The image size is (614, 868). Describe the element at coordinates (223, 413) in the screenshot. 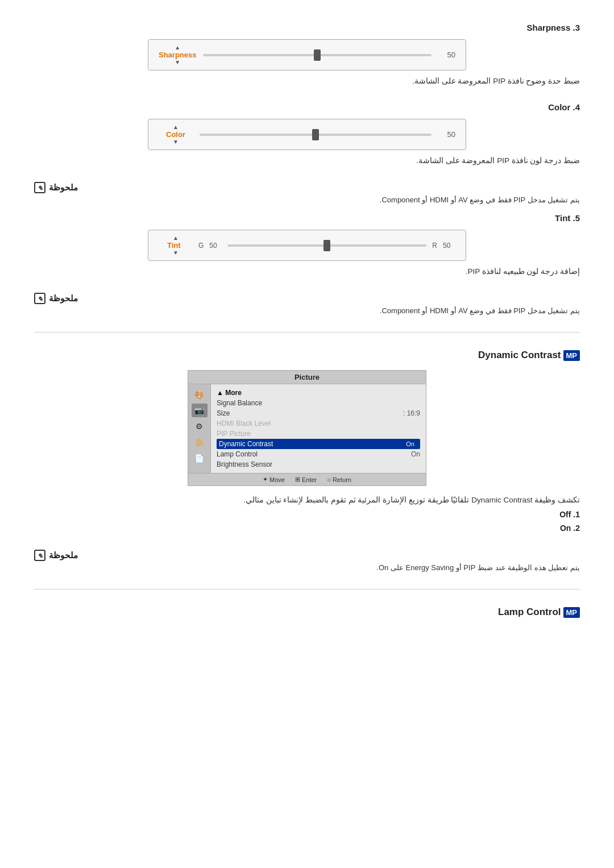

I see `osd-item-size-label: Size` at that location.